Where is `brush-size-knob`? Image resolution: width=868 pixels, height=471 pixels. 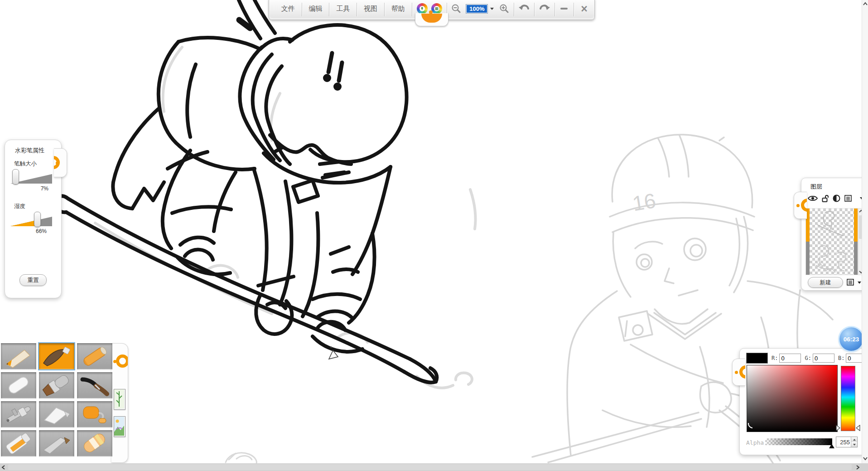 brush-size-knob is located at coordinates (15, 177).